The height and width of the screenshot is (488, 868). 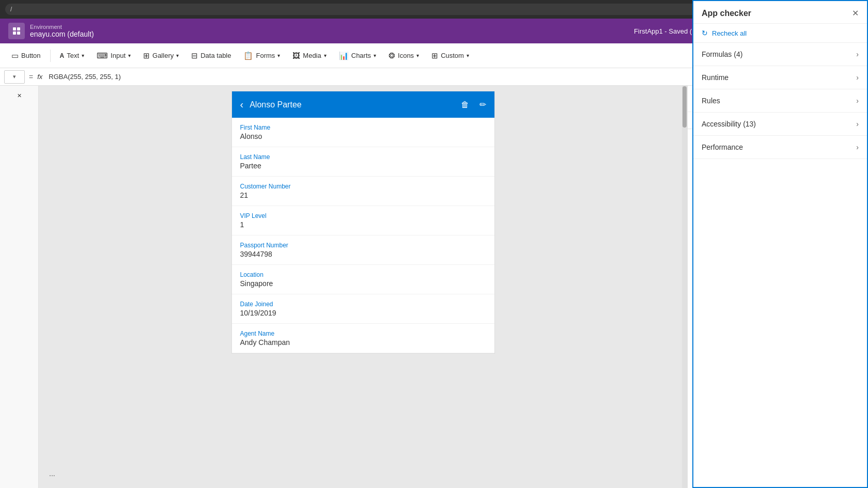 I want to click on agent-name-value: Andy Champan, so click(x=363, y=342).